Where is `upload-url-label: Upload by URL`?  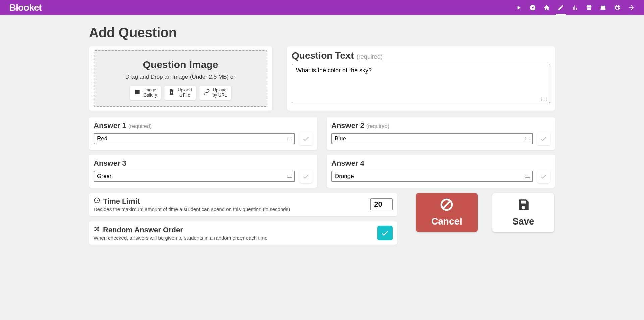 upload-url-label: Upload by URL is located at coordinates (220, 93).